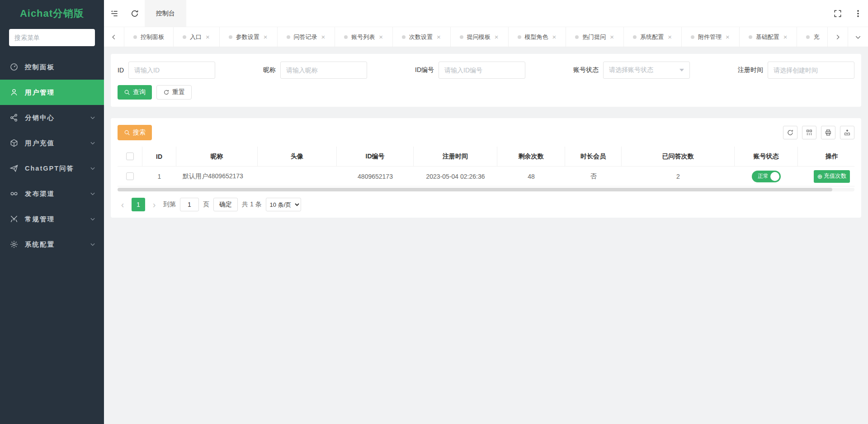 This screenshot has height=424, width=868. I want to click on select-all-checkbox, so click(130, 157).